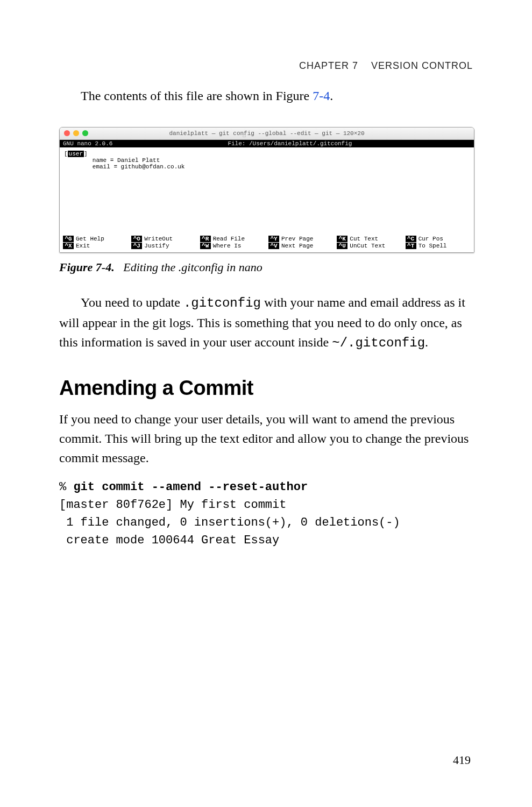 The image size is (532, 807). What do you see at coordinates (422, 66) in the screenshot?
I see `chapter-title: VERSION CONTROL` at bounding box center [422, 66].